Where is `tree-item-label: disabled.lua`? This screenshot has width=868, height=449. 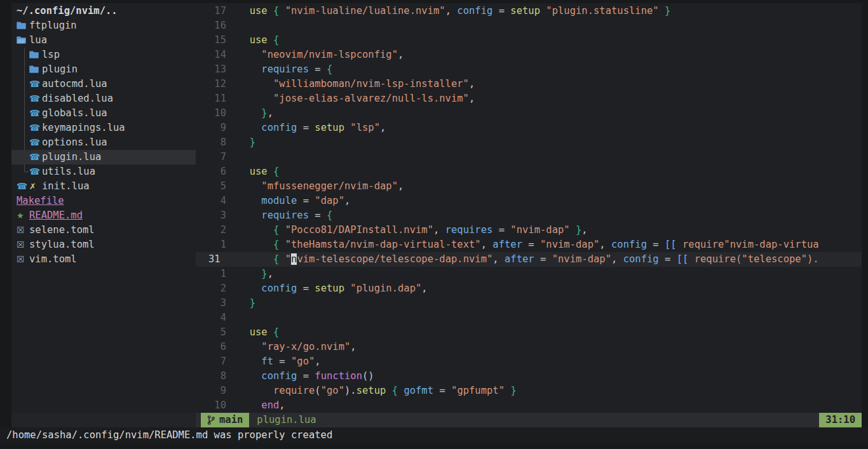
tree-item-label: disabled.lua is located at coordinates (78, 99).